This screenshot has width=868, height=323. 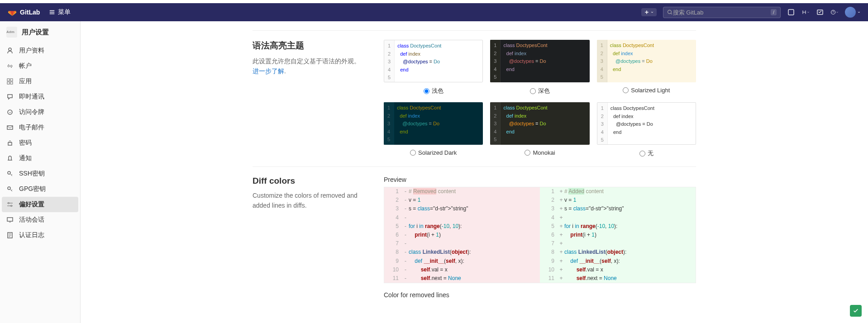 I want to click on account-icon, so click(x=10, y=66).